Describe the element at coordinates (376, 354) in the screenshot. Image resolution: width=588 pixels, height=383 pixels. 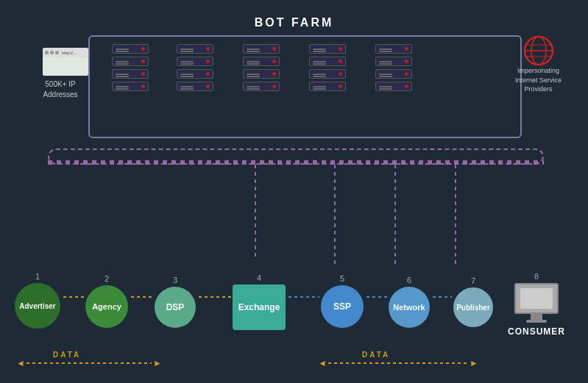
I see `data-label-right: DATA` at that location.